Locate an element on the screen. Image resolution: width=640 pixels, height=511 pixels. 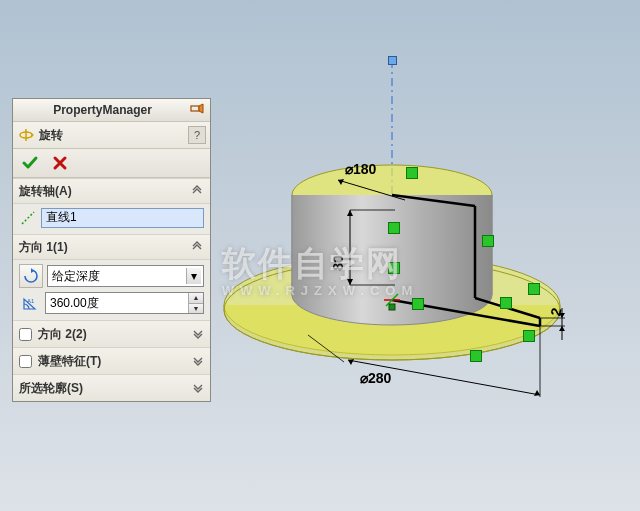
help-button: ? is located at coordinates (197, 135).